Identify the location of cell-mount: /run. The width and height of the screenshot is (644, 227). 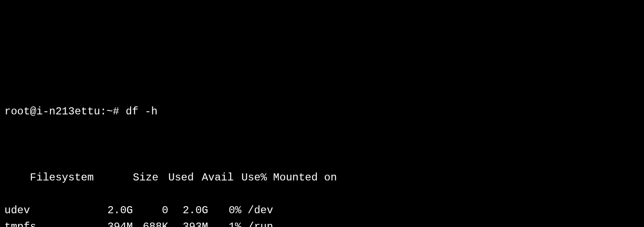
(257, 223).